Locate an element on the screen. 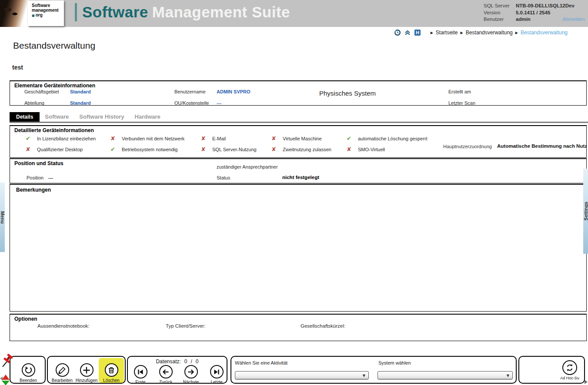  flag-virtuelle-maschine: Virtuelle Maschine is located at coordinates (297, 139).